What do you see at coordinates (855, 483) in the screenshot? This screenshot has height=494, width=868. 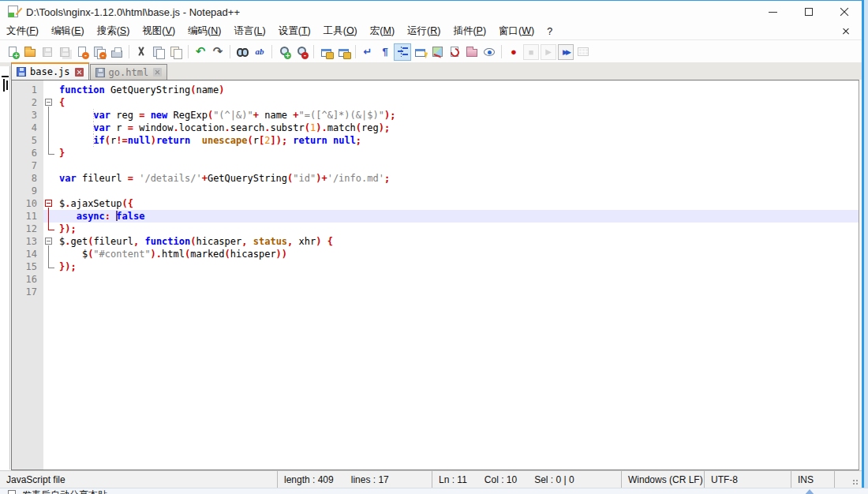 I see `resize-grip-icon` at bounding box center [855, 483].